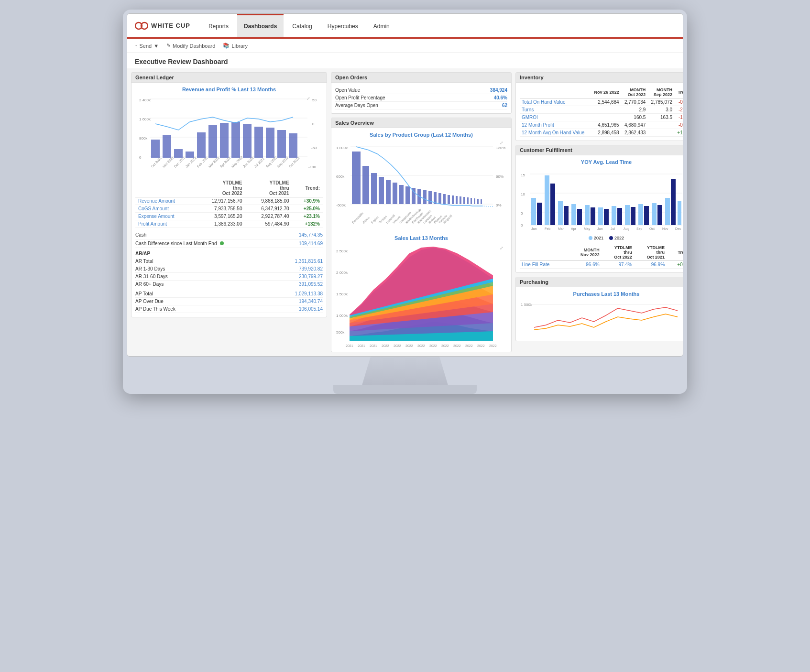 This screenshot has height=672, width=810. What do you see at coordinates (543, 265) in the screenshot?
I see `line-fill-rate-label: Line Fill Rate` at bounding box center [543, 265].